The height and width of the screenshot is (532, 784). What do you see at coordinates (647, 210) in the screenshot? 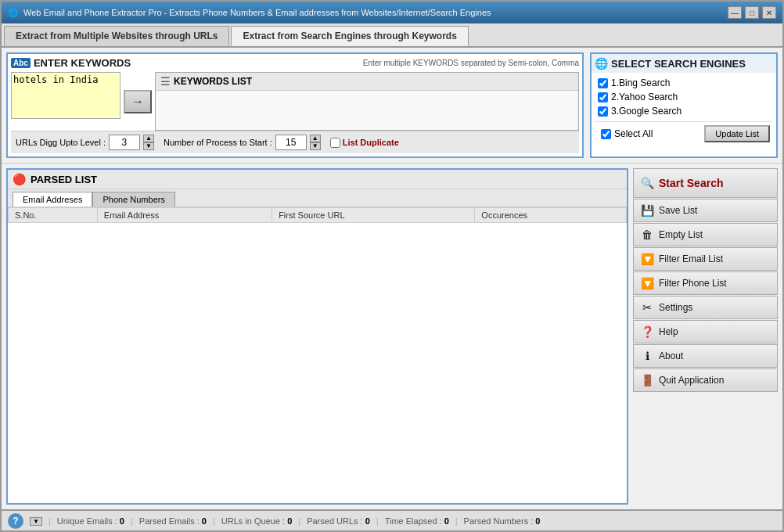
I see `save-icon: 💾` at bounding box center [647, 210].